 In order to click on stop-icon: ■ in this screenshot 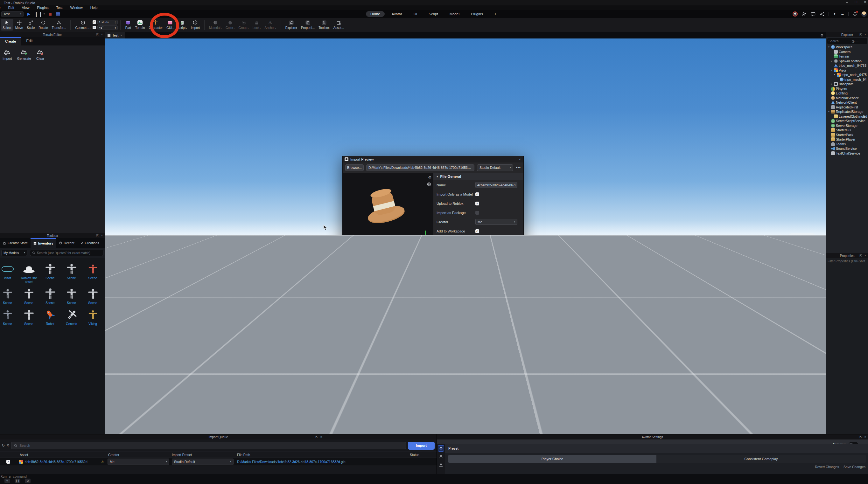, I will do `click(50, 14)`.